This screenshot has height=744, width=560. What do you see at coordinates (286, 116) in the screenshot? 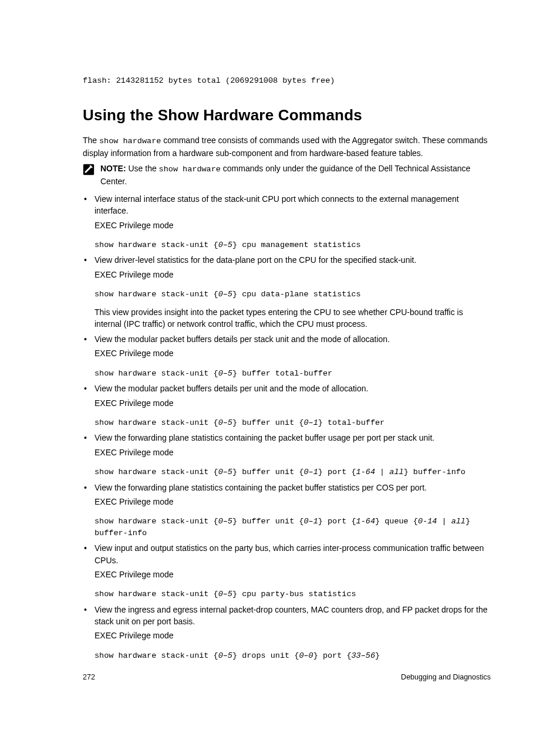
I see `section-heading: Using the Show Hardware Commands` at bounding box center [286, 116].